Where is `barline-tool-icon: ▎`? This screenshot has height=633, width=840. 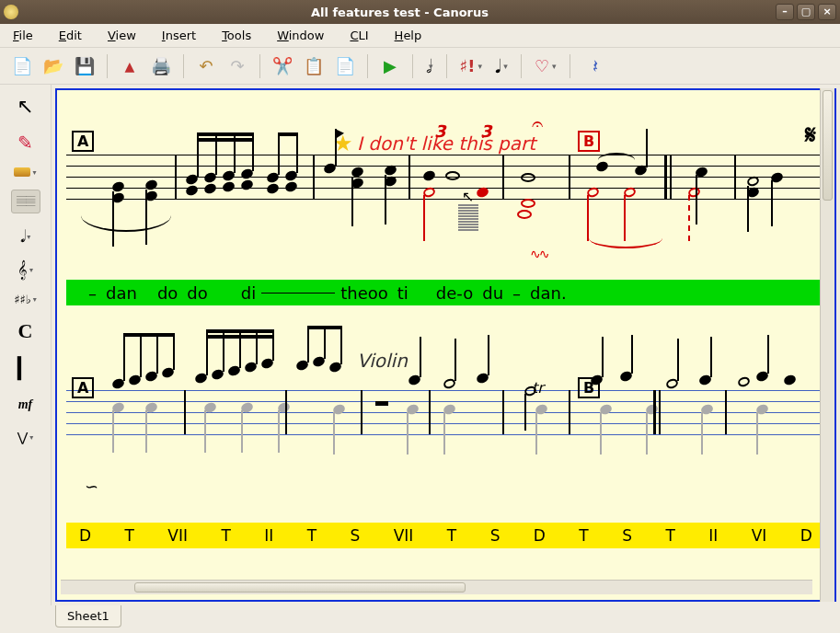 barline-tool-icon: ▎ is located at coordinates (26, 368).